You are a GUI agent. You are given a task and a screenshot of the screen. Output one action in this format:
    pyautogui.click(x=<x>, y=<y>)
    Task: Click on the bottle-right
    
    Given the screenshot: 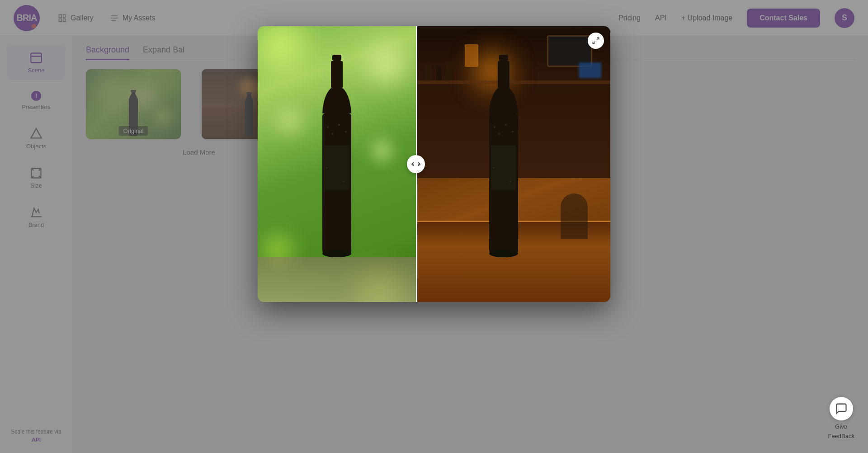 What is the action you would take?
    pyautogui.click(x=504, y=164)
    